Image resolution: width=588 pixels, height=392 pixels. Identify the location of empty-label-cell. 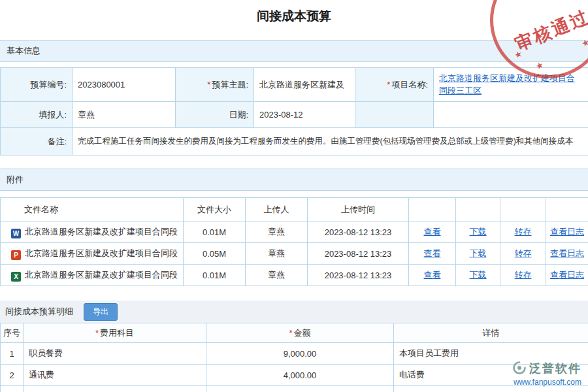
(395, 115).